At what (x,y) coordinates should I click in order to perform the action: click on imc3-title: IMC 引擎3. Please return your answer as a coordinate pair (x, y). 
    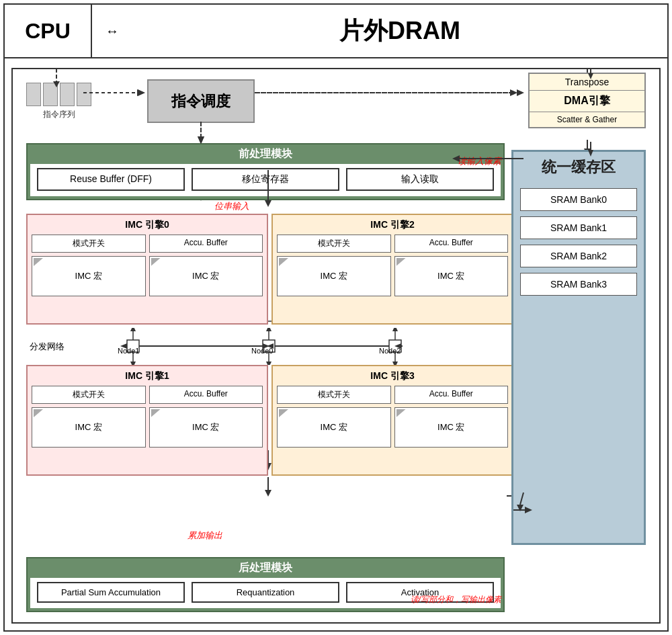
    Looking at the image, I should click on (392, 376).